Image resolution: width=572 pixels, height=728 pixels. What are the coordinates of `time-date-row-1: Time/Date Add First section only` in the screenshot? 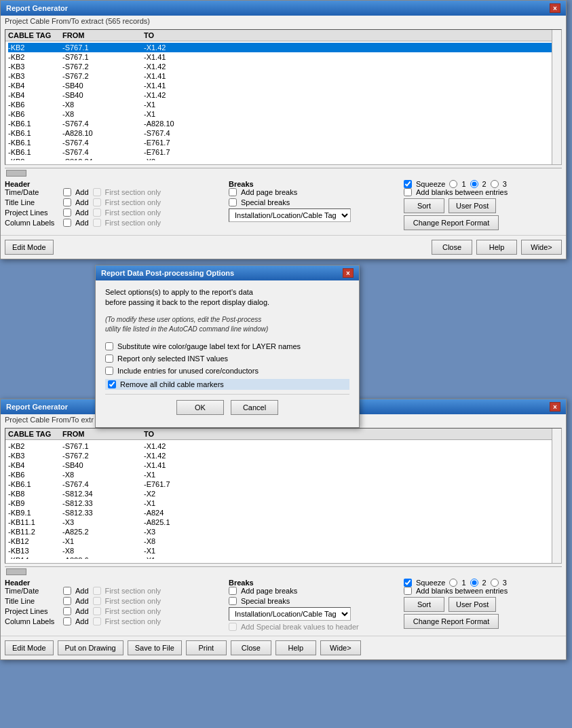 It's located at (117, 192).